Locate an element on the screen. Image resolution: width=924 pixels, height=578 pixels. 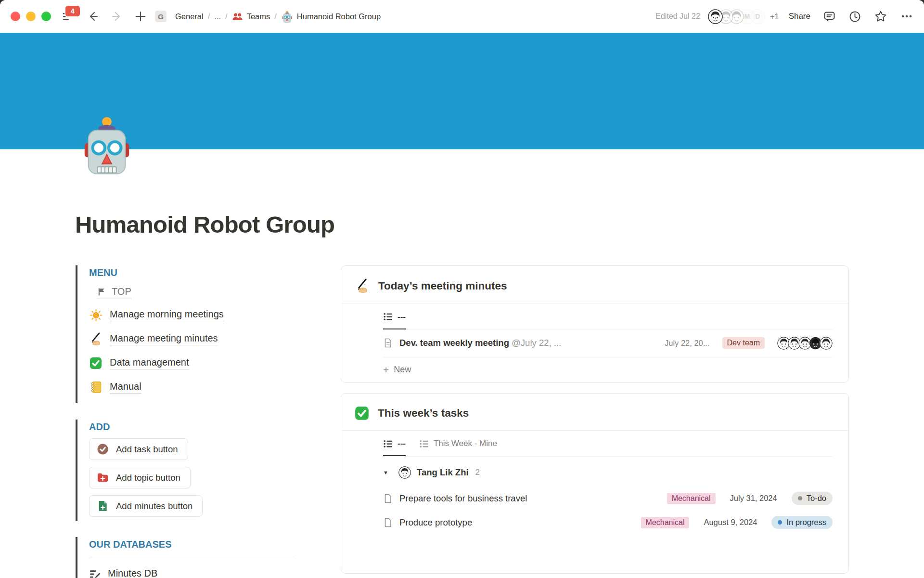
more-ellipsis-icon is located at coordinates (907, 16).